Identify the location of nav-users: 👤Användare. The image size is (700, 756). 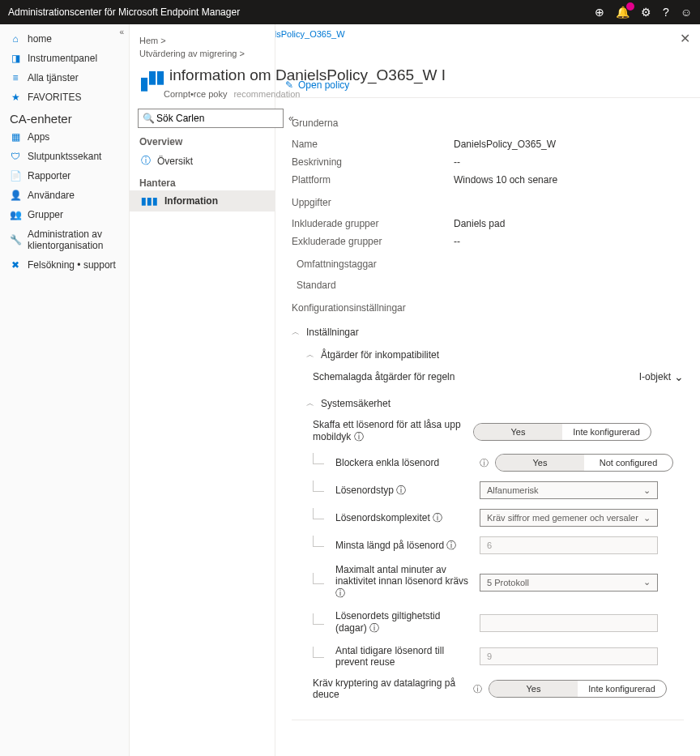
(65, 195).